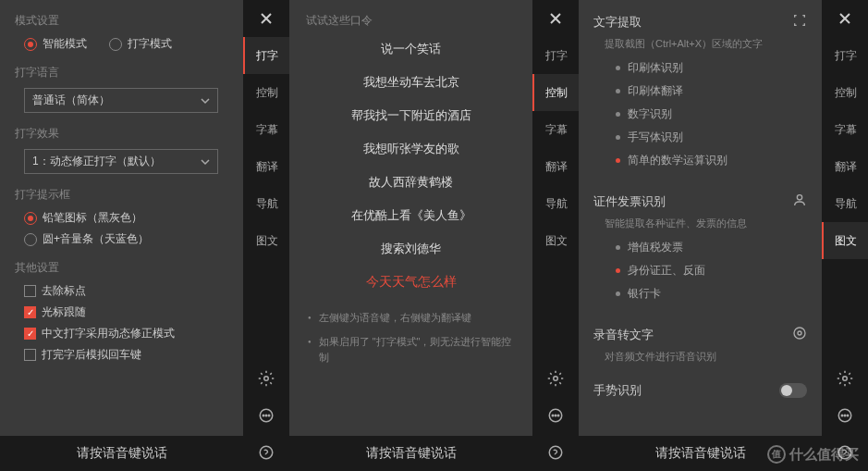  What do you see at coordinates (701, 226) in the screenshot?
I see `doc-recog-sub: 智能提取各种证件、发票的信息` at bounding box center [701, 226].